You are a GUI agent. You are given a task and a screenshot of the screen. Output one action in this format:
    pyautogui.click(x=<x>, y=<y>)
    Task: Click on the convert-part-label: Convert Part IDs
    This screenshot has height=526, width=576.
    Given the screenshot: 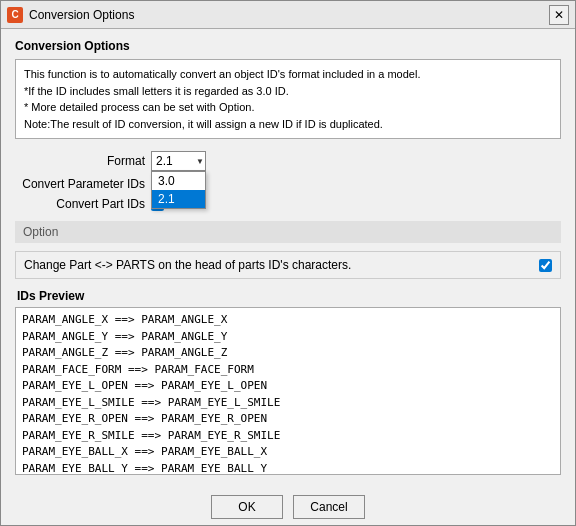 What is the action you would take?
    pyautogui.click(x=80, y=204)
    